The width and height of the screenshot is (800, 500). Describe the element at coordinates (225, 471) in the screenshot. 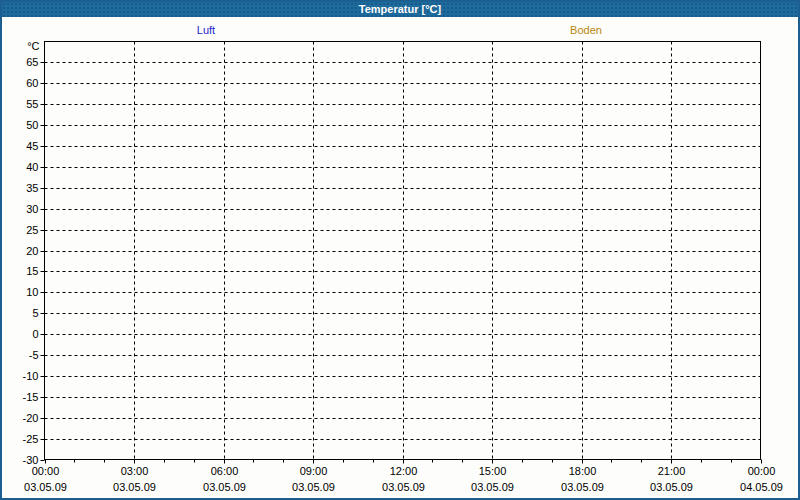

I see `svg-text: 06:00` at that location.